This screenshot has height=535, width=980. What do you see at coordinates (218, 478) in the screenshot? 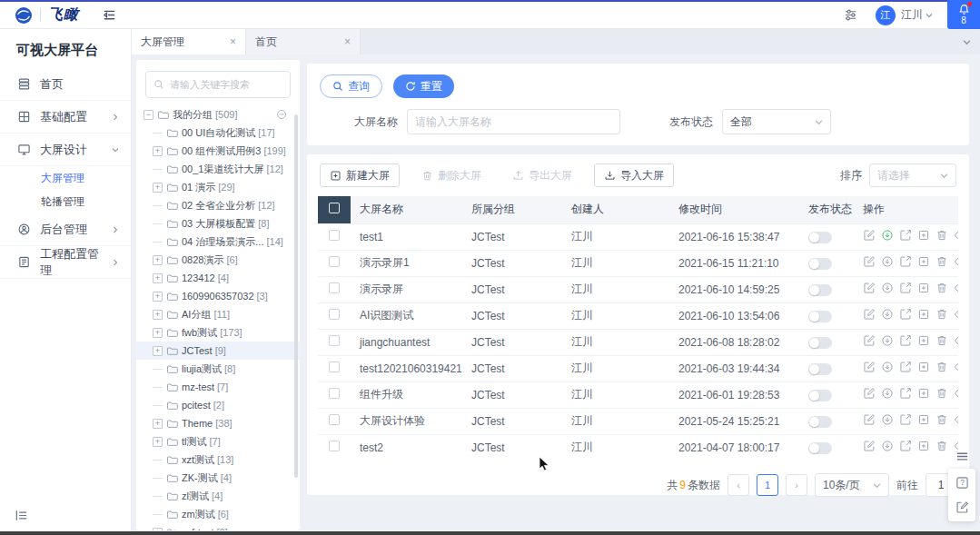
I see `tree-node-ZK-测试: ZK-测试[4]` at bounding box center [218, 478].